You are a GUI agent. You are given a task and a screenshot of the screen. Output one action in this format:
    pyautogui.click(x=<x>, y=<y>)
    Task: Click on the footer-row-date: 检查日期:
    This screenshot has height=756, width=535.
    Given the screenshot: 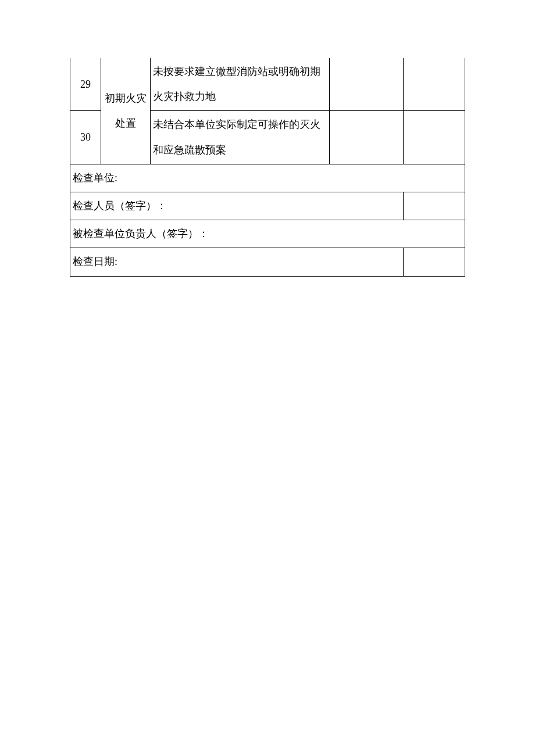 What is the action you would take?
    pyautogui.click(x=268, y=262)
    